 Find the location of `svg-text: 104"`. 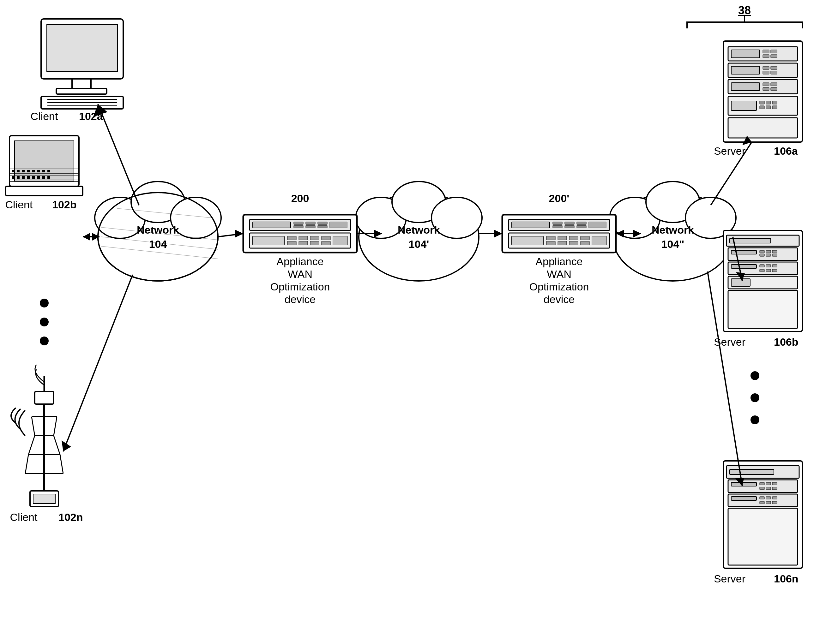

svg-text: 104" is located at coordinates (673, 244).